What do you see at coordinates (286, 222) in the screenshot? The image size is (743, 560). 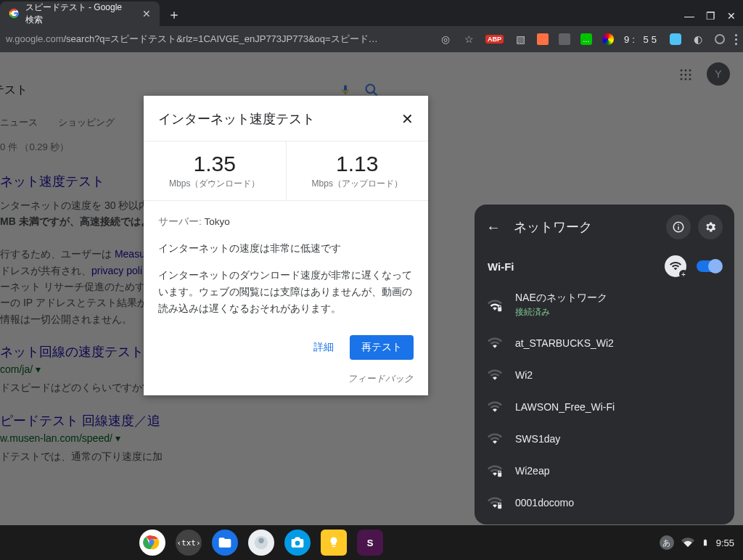 I see `server-row: サーバー: Tokyo` at bounding box center [286, 222].